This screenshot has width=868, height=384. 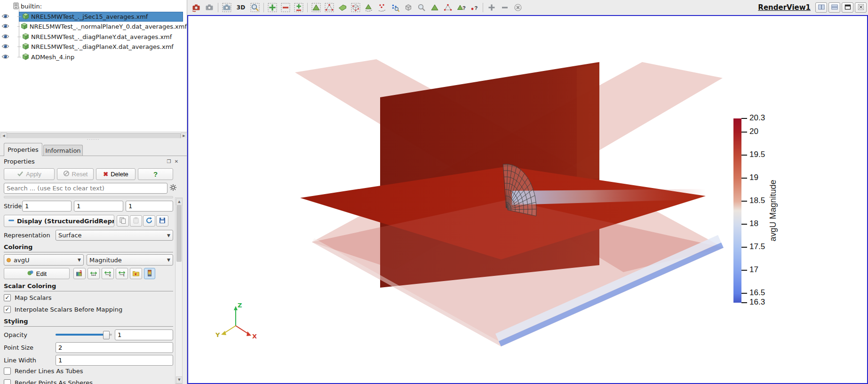 What do you see at coordinates (474, 8) in the screenshot?
I see `hover-points-tooltip-button: ?` at bounding box center [474, 8].